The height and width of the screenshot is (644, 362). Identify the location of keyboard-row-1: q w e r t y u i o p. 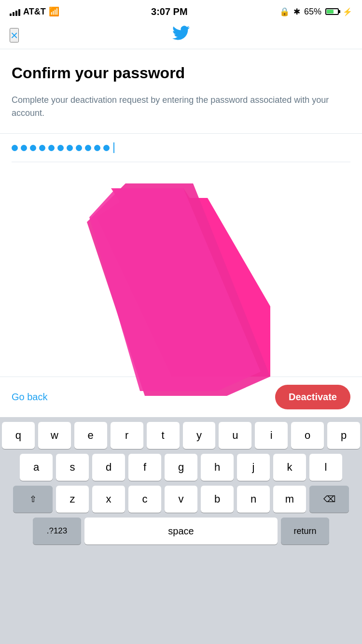
(181, 435).